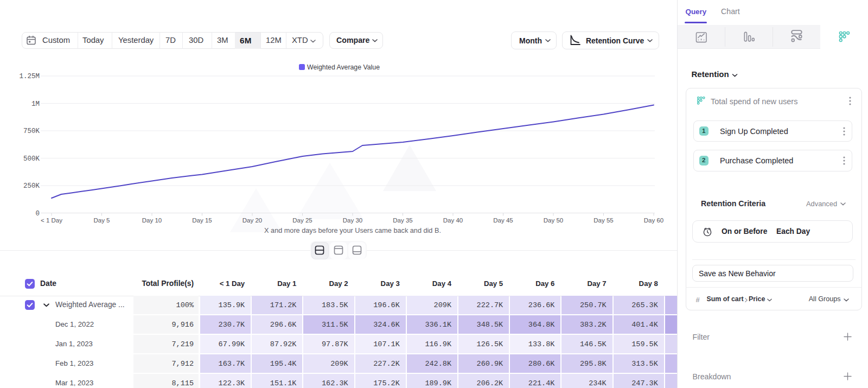  Describe the element at coordinates (52, 220) in the screenshot. I see `svg-text: < 1 Day` at that location.